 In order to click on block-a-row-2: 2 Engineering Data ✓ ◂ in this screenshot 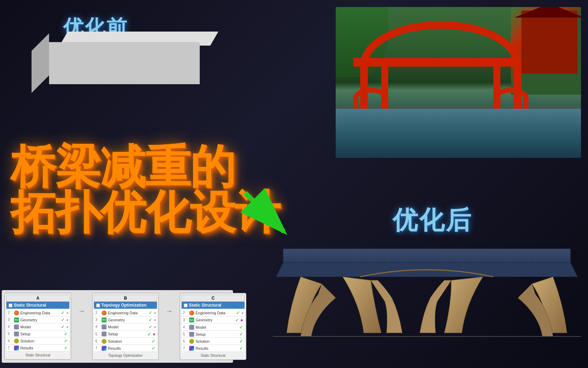, I will do `click(38, 313)`.